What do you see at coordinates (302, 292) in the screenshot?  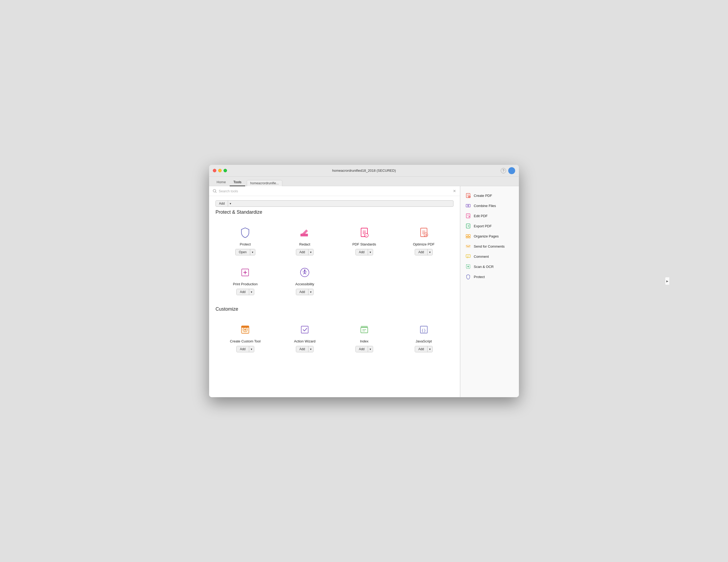 I see `accessibility-add: Add` at bounding box center [302, 292].